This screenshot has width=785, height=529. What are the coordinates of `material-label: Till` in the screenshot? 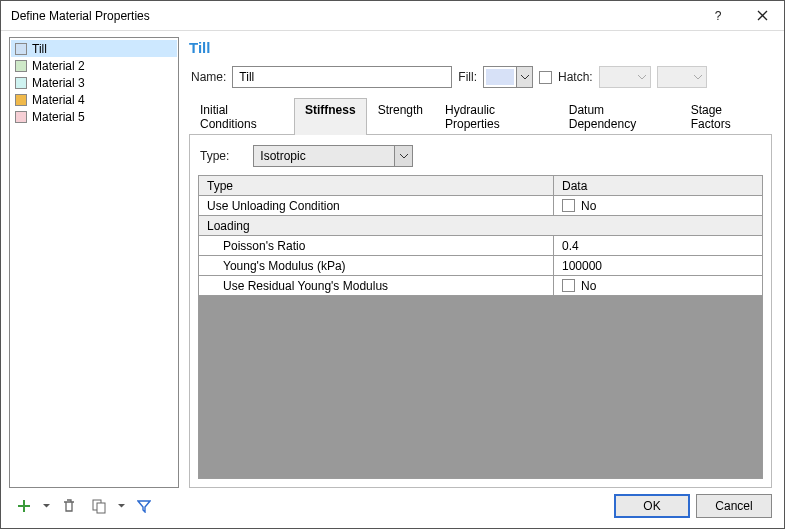 It's located at (40, 49).